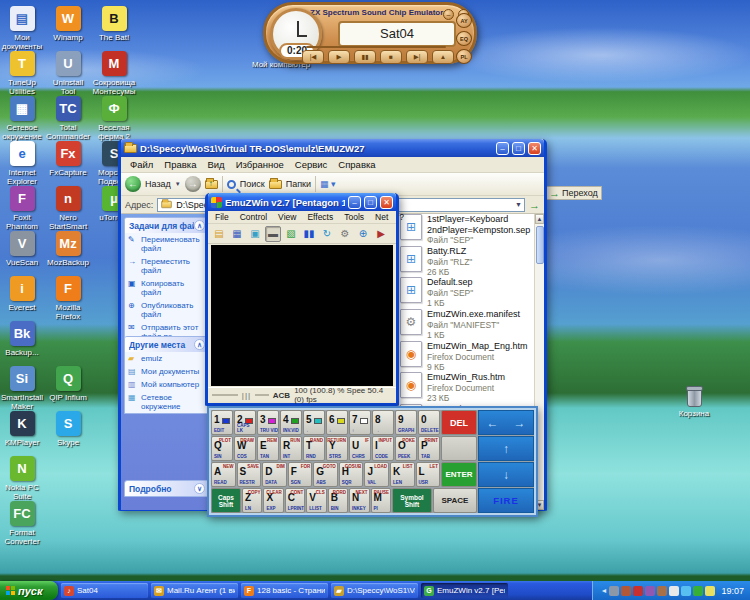 This screenshot has width=750, height=600. What do you see at coordinates (68, 429) in the screenshot?
I see `desktop-icon-skype: SSkype` at bounding box center [68, 429].